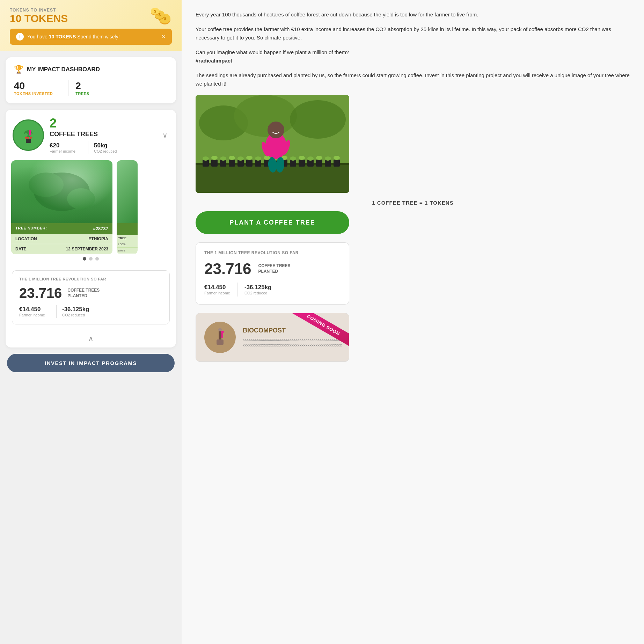 The image size is (644, 644). I want to click on rev-farmer-income-label: Farmer income, so click(32, 315).